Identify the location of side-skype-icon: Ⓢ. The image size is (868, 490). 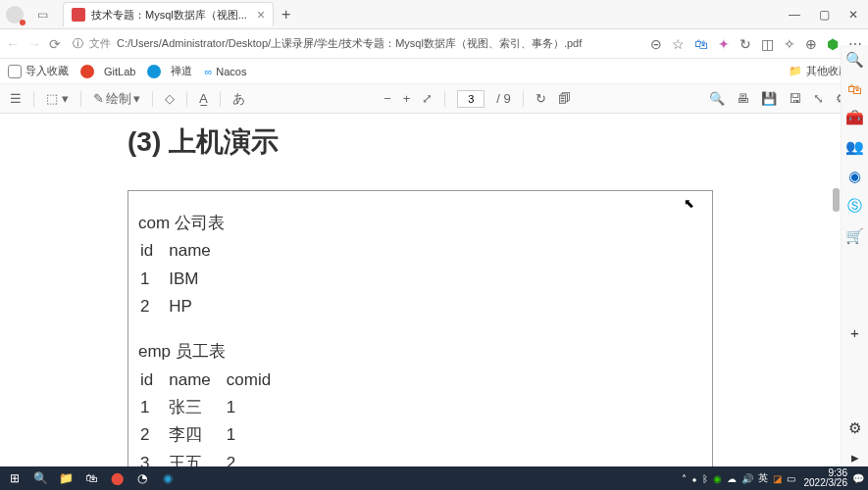
(855, 206).